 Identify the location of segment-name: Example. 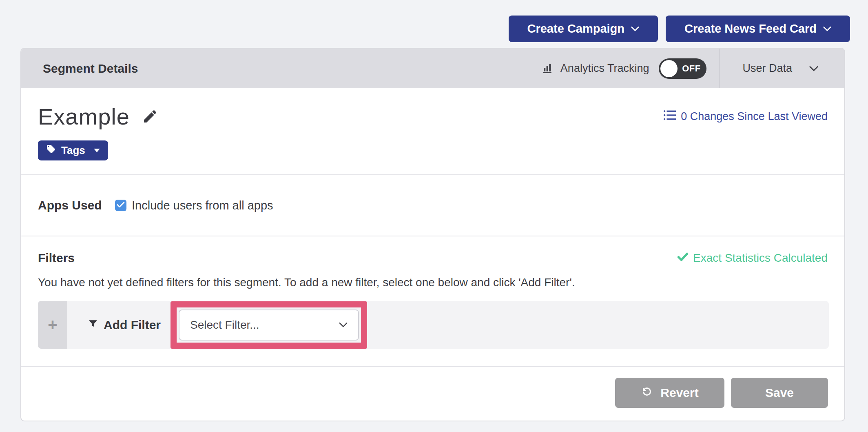
(84, 117).